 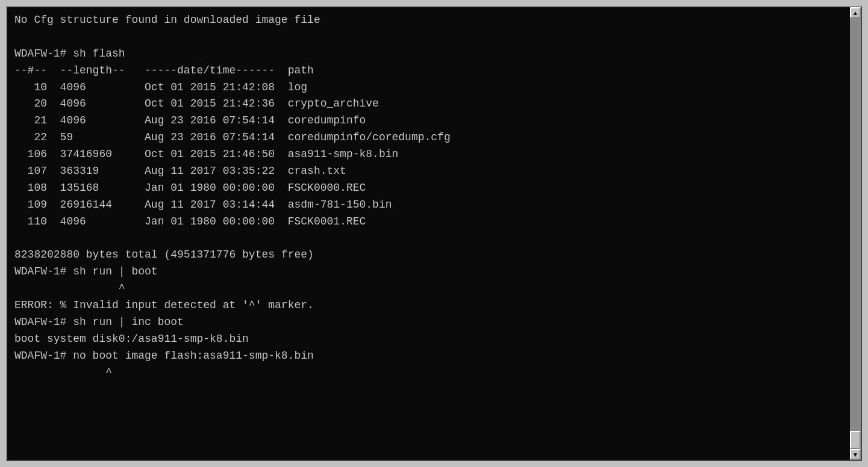 I want to click on terminal-line: No Cfg structure found in downloaded ima…, so click(x=434, y=20).